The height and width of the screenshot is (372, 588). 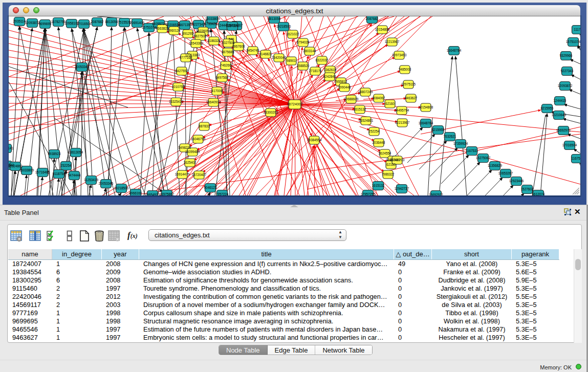 I want to click on svg-text: 9474444, so click(x=75, y=175).